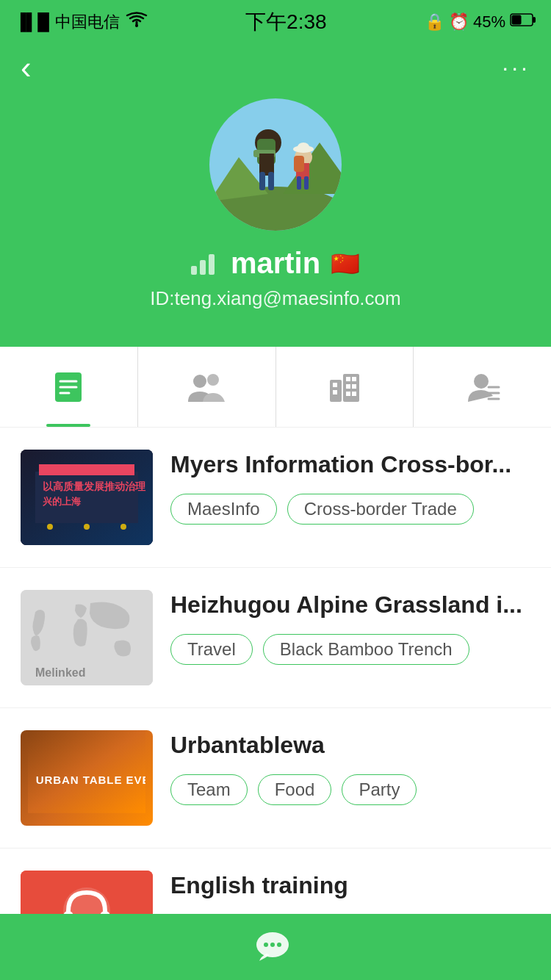 The width and height of the screenshot is (551, 980). I want to click on tag: Black Bamboo Trench, so click(366, 649).